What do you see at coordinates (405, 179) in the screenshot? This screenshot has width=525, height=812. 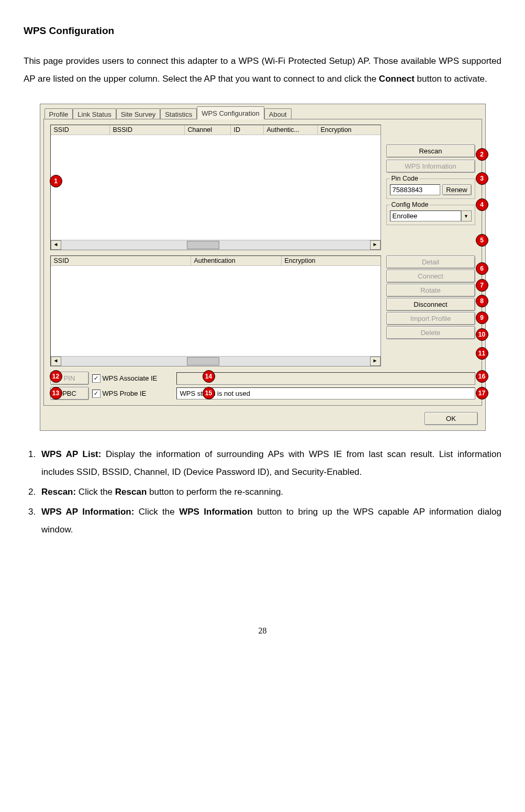 I see `pin-code-label: Pin Code` at bounding box center [405, 179].